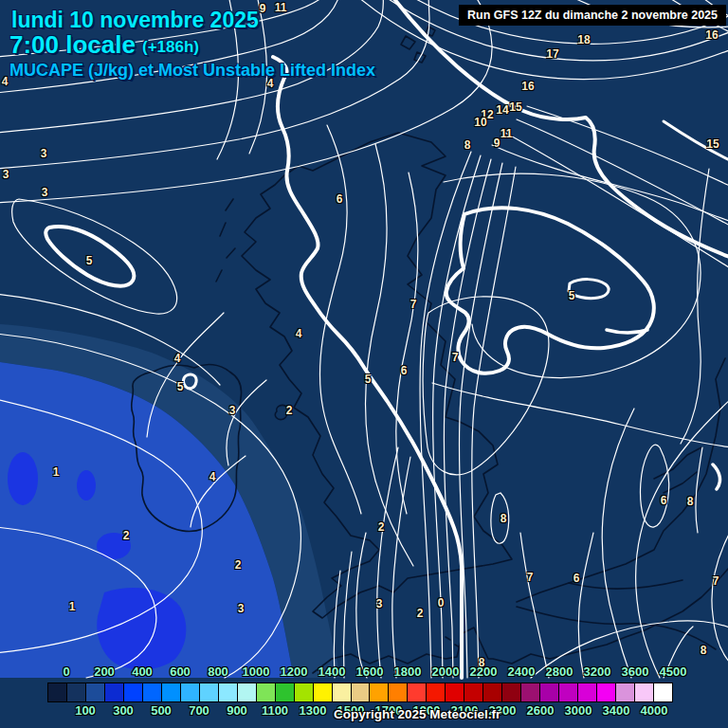 The height and width of the screenshot is (728, 728). Describe the element at coordinates (584, 40) in the screenshot. I see `contour-label: 18` at that location.